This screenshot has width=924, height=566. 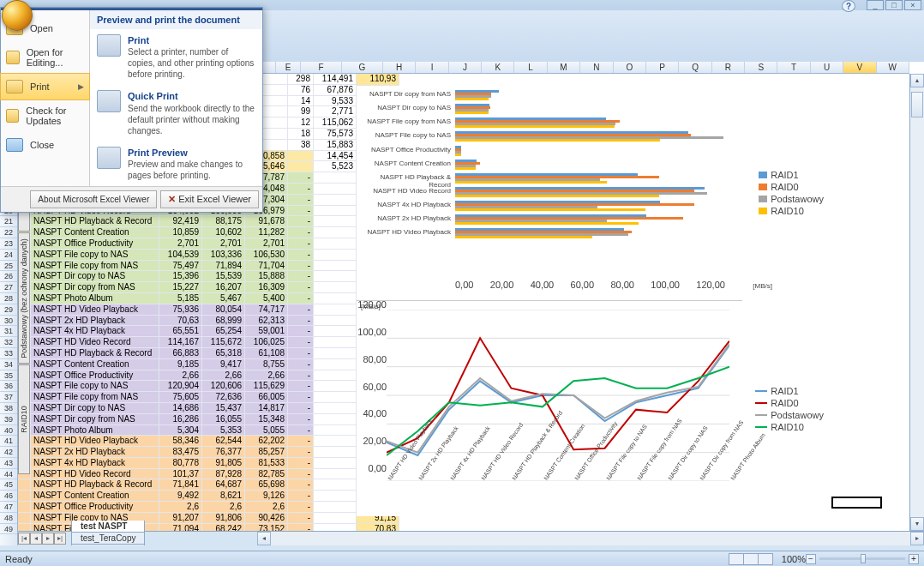 I want to click on column-header: J, so click(x=465, y=67).